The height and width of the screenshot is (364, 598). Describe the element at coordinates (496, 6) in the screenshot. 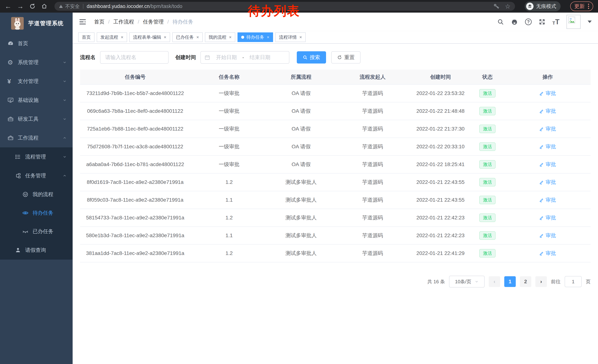

I see `password-key-icon` at that location.